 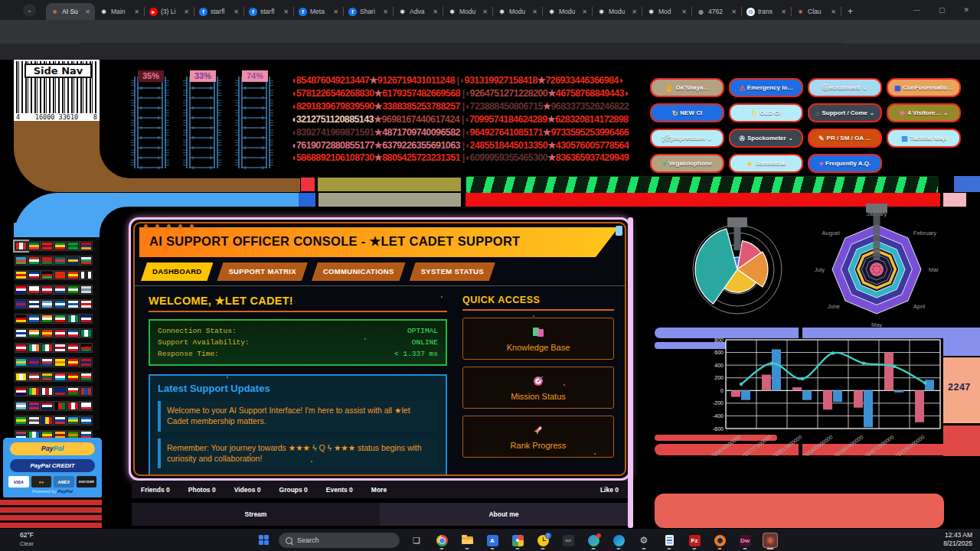 I want to click on profile-tab-about-me: About me, so click(x=504, y=514).